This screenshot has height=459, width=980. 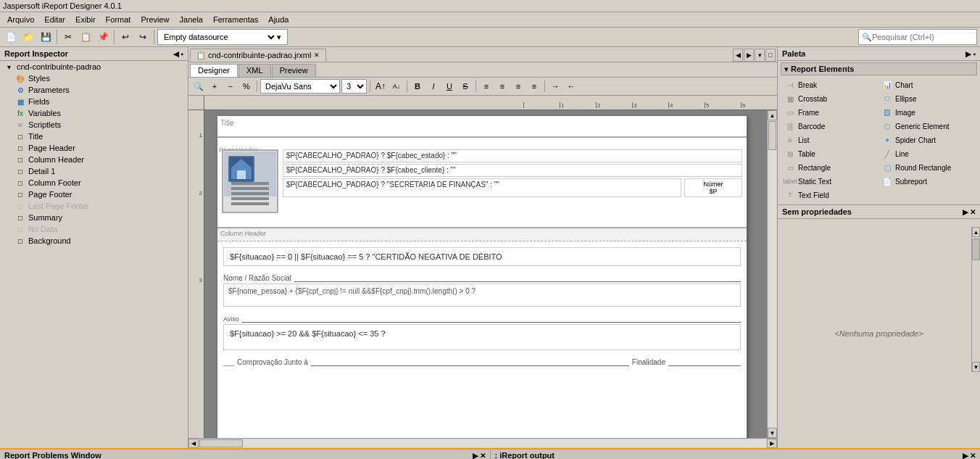 I want to click on tab-preview: Preview, so click(x=294, y=70).